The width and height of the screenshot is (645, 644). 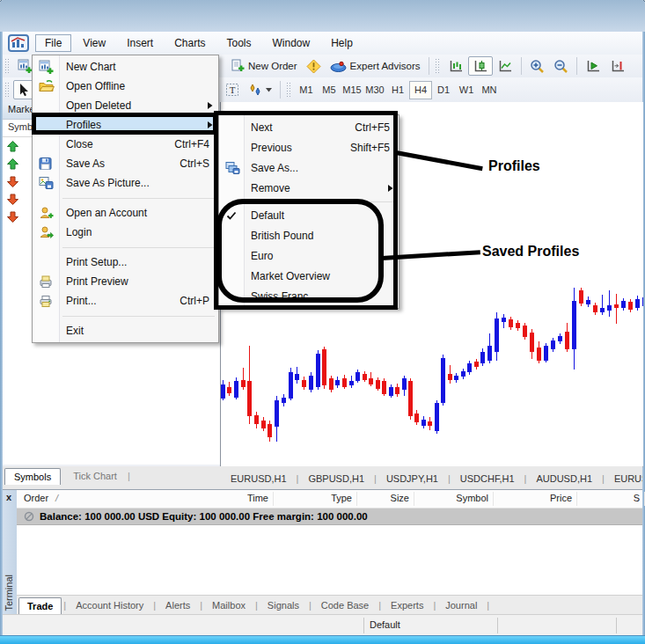 What do you see at coordinates (232, 90) in the screenshot?
I see `text-button: T` at bounding box center [232, 90].